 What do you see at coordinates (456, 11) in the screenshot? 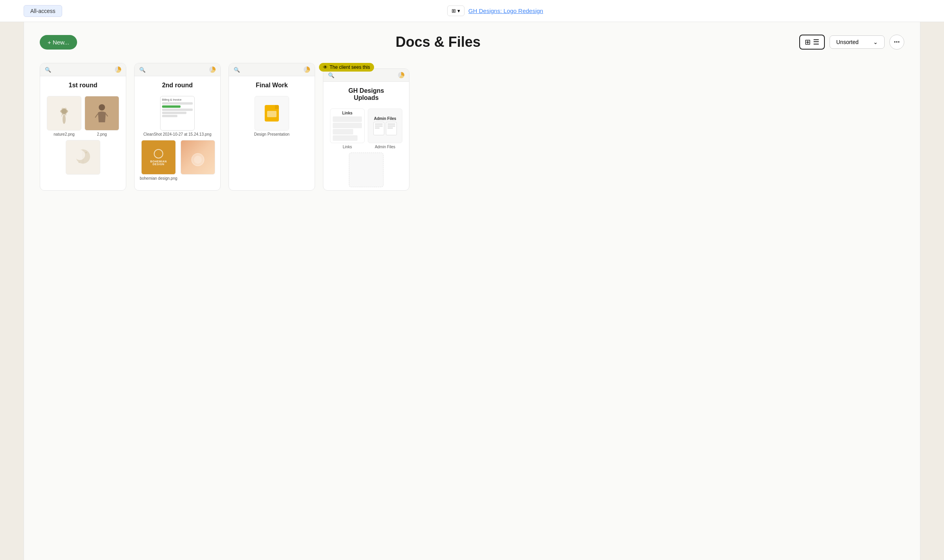
I see `grid-view-button: ⊞ ▾` at bounding box center [456, 11].